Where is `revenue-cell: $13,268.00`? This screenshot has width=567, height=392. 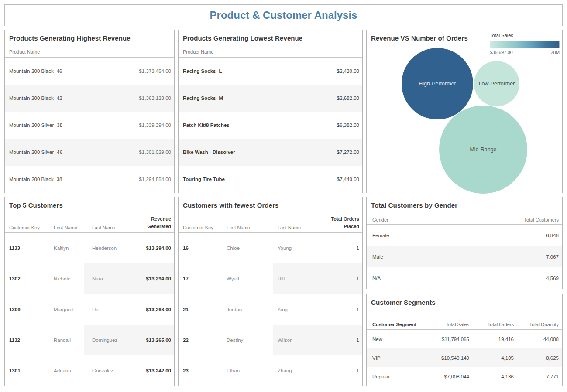
revenue-cell: $13,268.00 is located at coordinates (145, 310).